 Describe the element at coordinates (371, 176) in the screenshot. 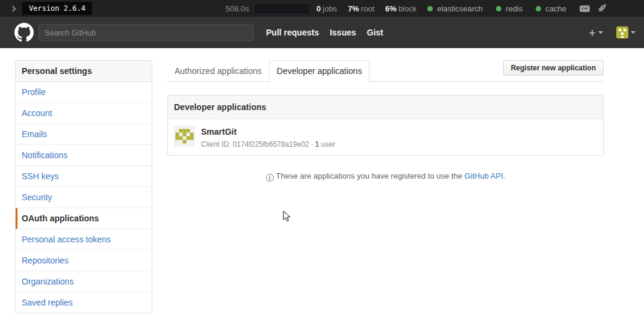

I see `note-text: These are applications you have register…` at that location.